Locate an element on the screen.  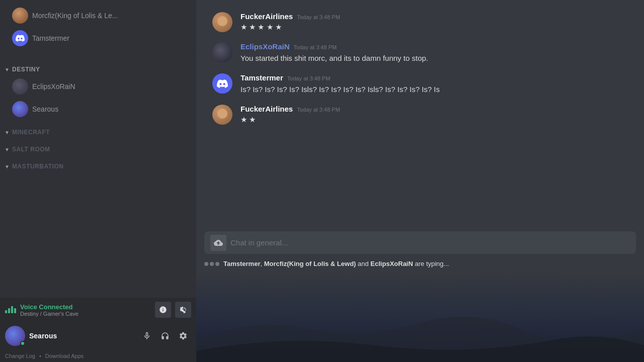
avatar-tamstermer-discord is located at coordinates (20, 38).